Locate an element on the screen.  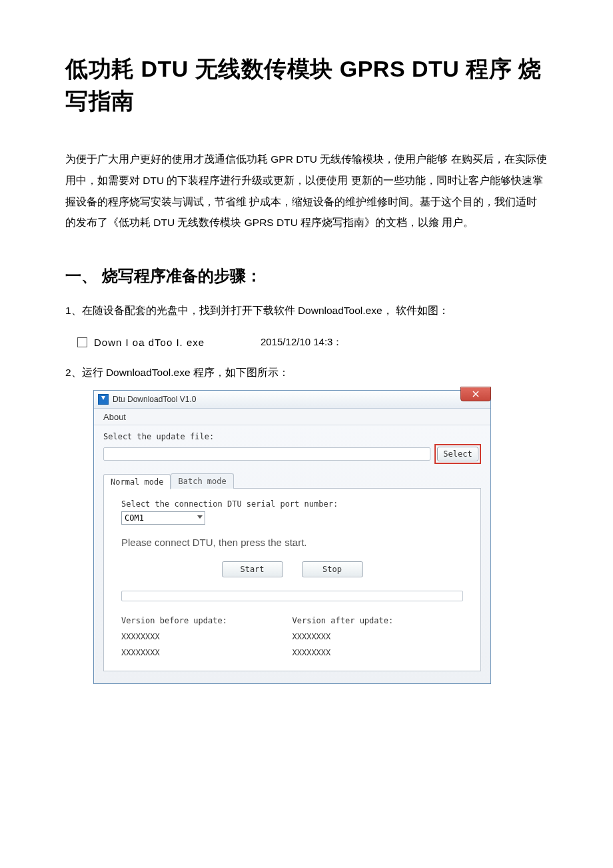
window-titlebar: Dtu DownloadTool V1.0 is located at coordinates (292, 400).